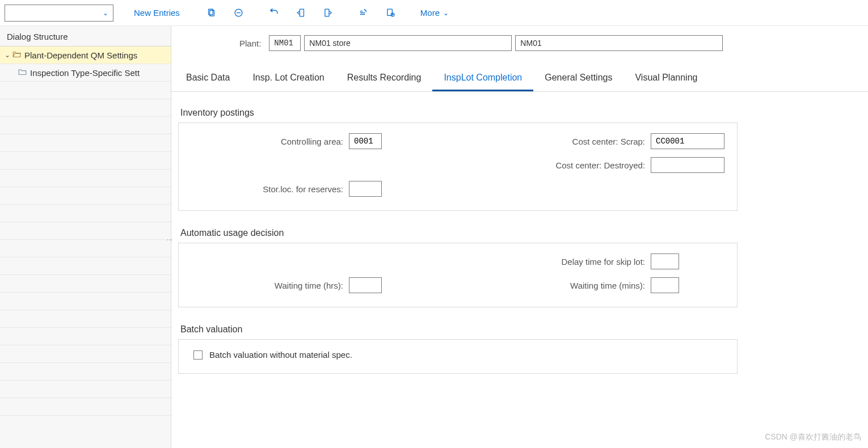 Image resolution: width=868 pixels, height=448 pixels. Describe the element at coordinates (212, 13) in the screenshot. I see `copy-as-icon` at that location.